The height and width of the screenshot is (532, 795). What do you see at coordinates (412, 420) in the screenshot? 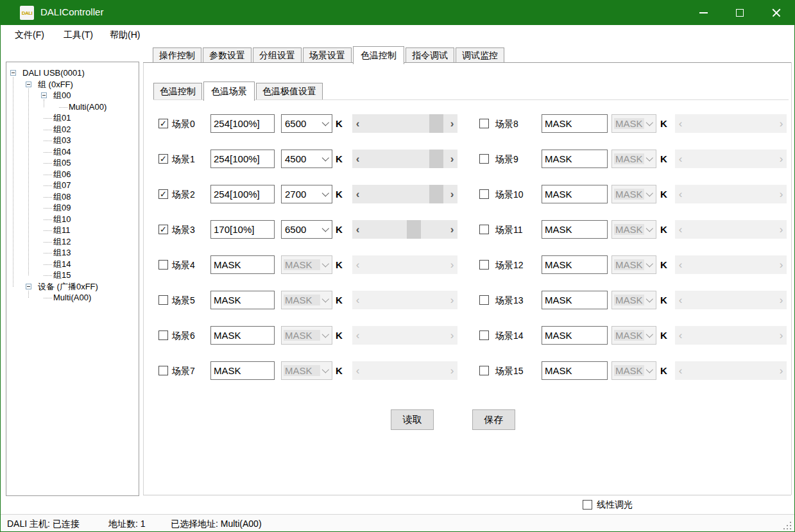
I see `read-button: 读取` at bounding box center [412, 420].